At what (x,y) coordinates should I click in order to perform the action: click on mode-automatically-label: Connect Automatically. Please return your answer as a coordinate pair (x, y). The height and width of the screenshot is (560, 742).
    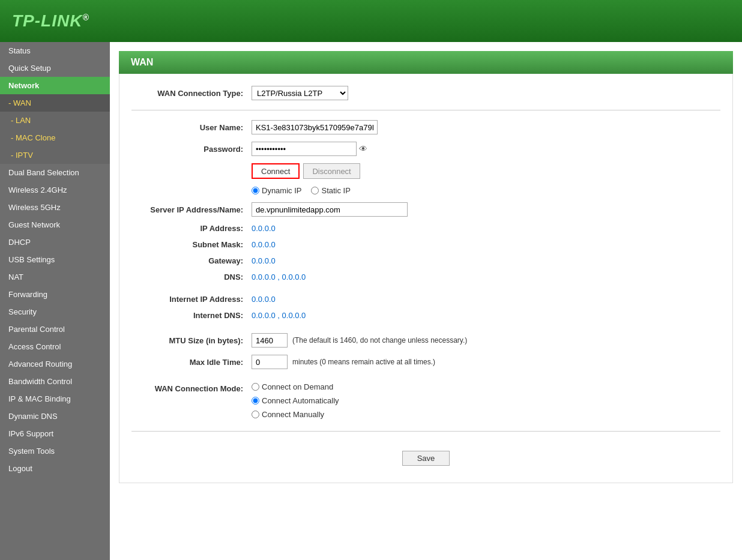
    Looking at the image, I should click on (295, 401).